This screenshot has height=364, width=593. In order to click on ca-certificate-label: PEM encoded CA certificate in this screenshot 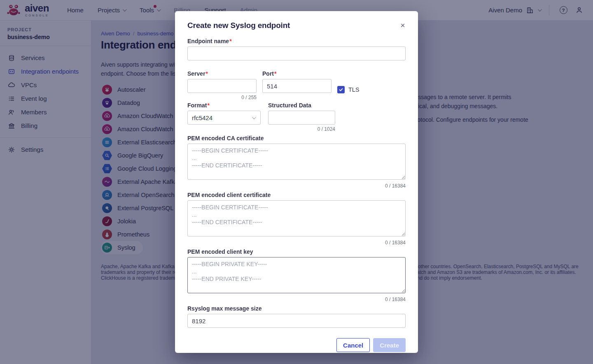, I will do `click(296, 138)`.